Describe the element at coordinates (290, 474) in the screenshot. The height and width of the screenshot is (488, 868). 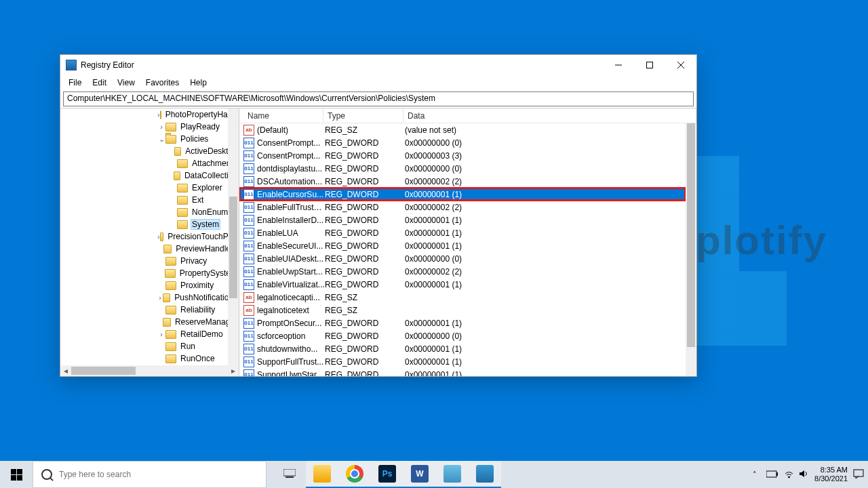
I see `task-view-button` at that location.